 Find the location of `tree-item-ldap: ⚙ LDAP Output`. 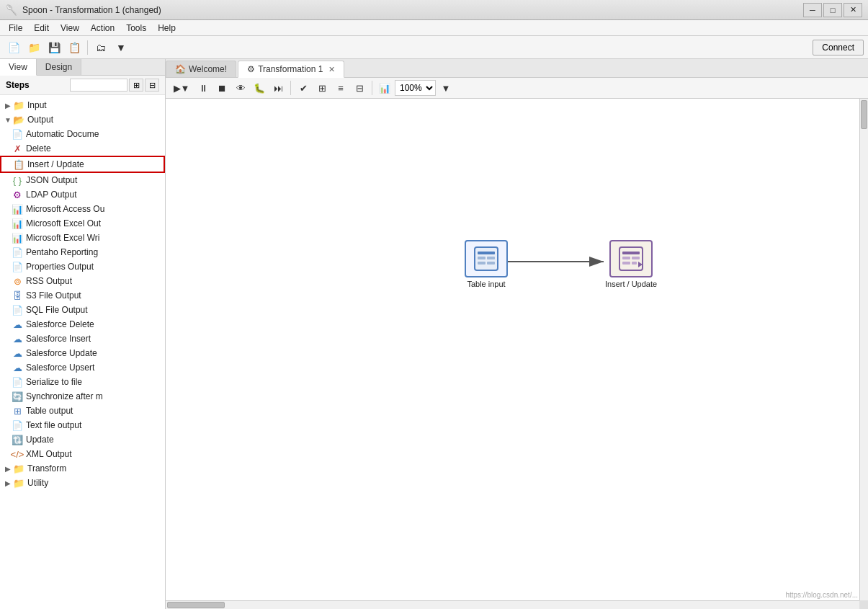

tree-item-ldap: ⚙ LDAP Output is located at coordinates (82, 195).